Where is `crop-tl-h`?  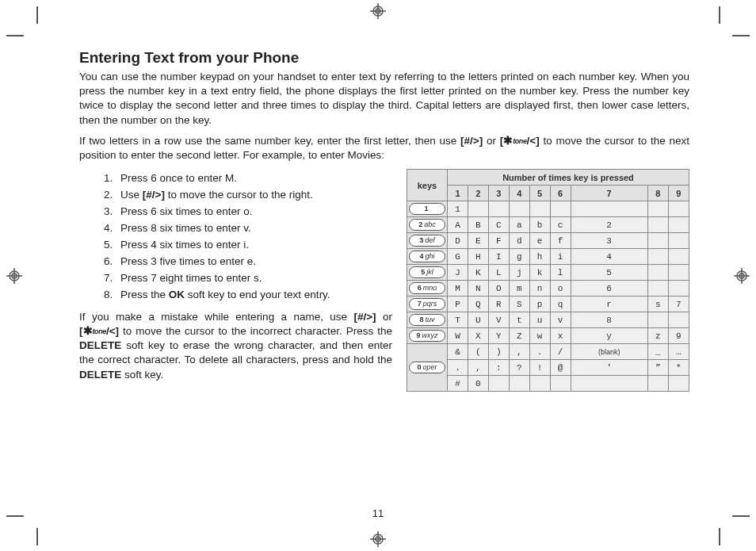
crop-tl-h is located at coordinates (15, 36).